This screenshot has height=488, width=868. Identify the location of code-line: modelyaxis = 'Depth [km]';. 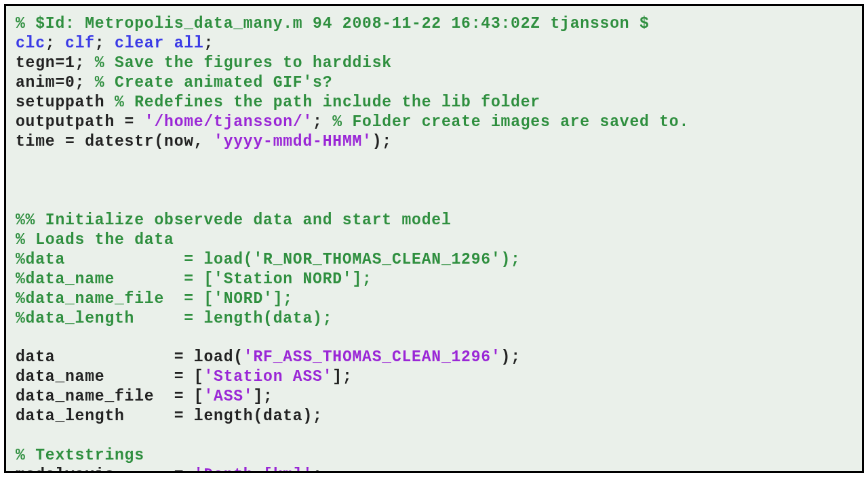
(434, 469).